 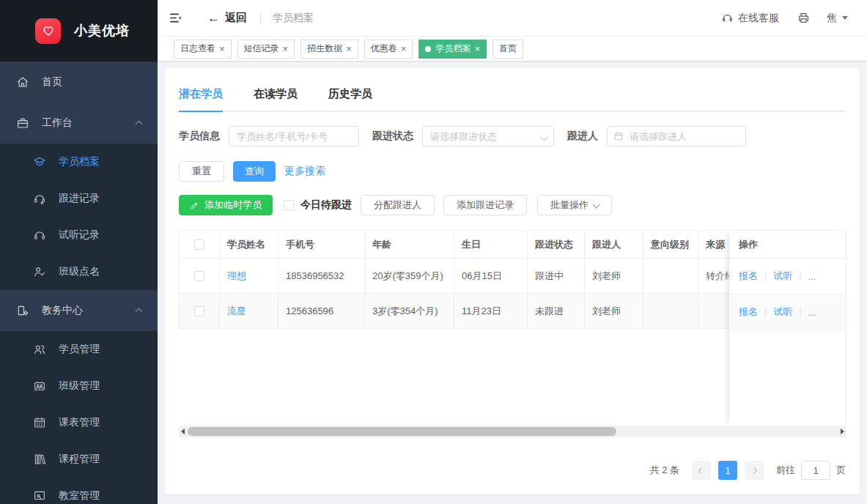 What do you see at coordinates (79, 82) in the screenshot?
I see `sidebar-item-home: 首页` at bounding box center [79, 82].